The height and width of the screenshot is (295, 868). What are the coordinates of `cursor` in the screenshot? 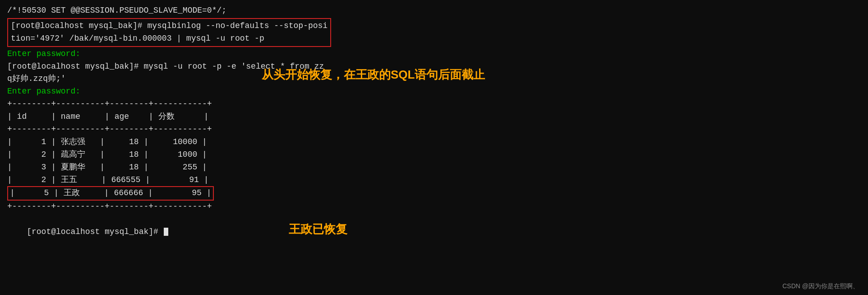 It's located at (166, 232).